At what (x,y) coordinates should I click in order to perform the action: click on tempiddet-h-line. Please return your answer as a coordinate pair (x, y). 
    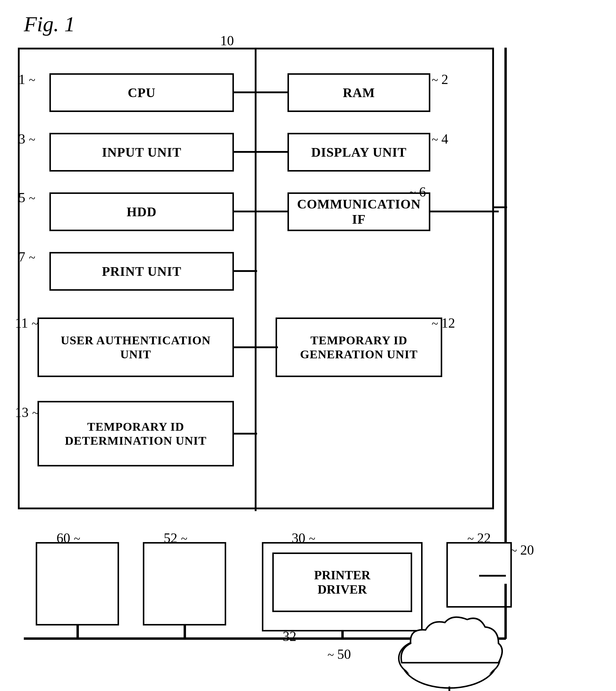
    Looking at the image, I should click on (246, 434).